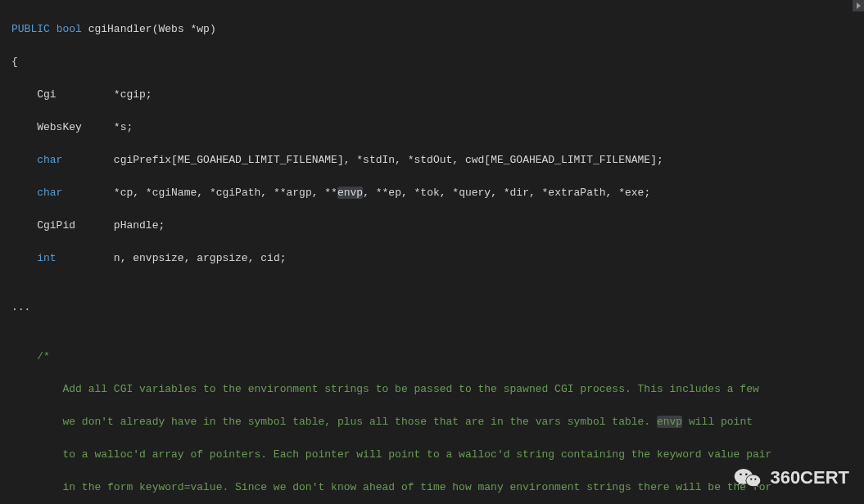 The image size is (864, 504). What do you see at coordinates (437, 259) in the screenshot?
I see `code-line: int n, envpsize, argpsize, cid;` at bounding box center [437, 259].